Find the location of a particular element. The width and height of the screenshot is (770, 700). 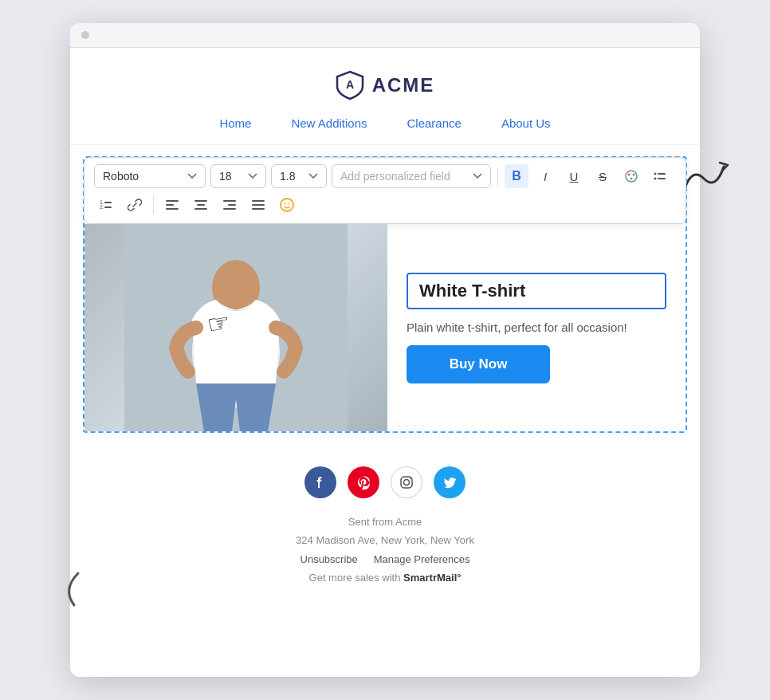

list-unordered-icon is located at coordinates (660, 176).